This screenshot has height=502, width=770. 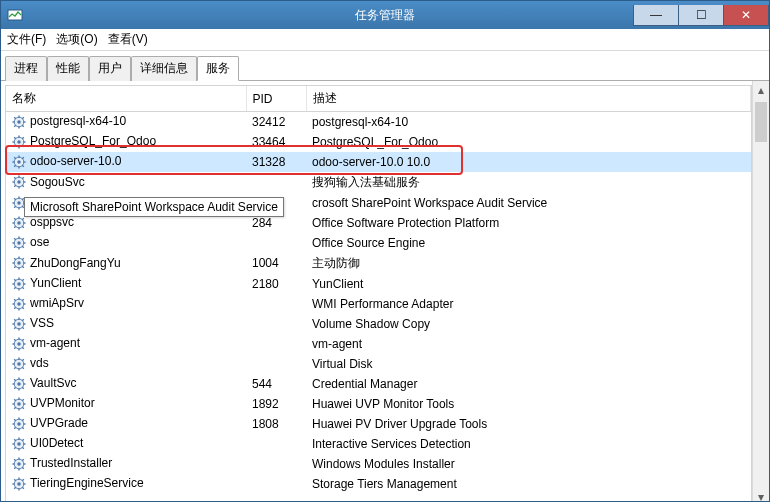 What do you see at coordinates (528, 203) in the screenshot?
I see `service-desc: crosoft SharePoint Workspace Audit Servi…` at bounding box center [528, 203].